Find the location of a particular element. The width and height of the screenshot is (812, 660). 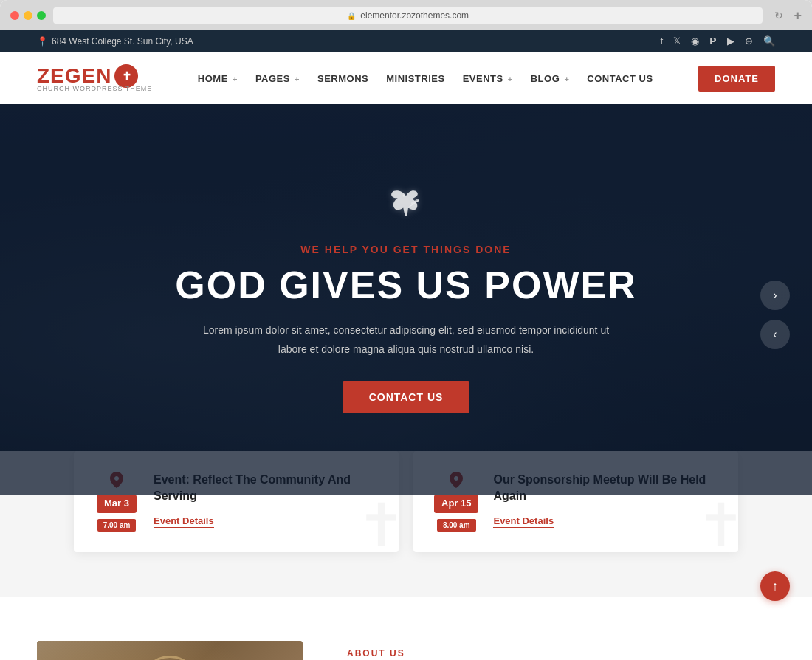

scroll-to-top-button: ↑ is located at coordinates (775, 586).